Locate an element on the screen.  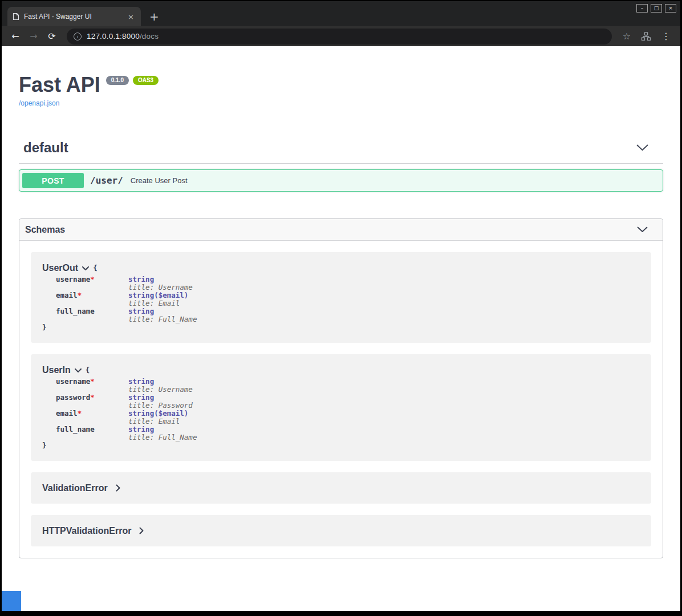
property-title: title: Password is located at coordinates (163, 406).